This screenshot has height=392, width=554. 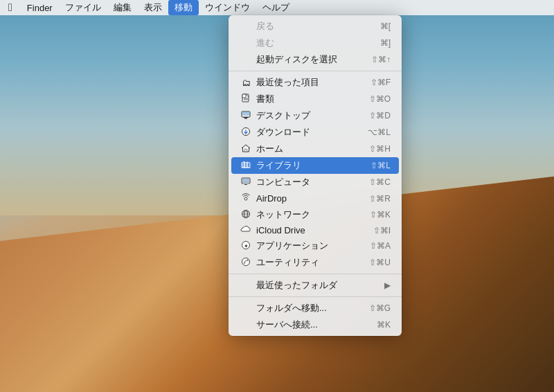 I want to click on airdrop-icon, so click(x=246, y=198).